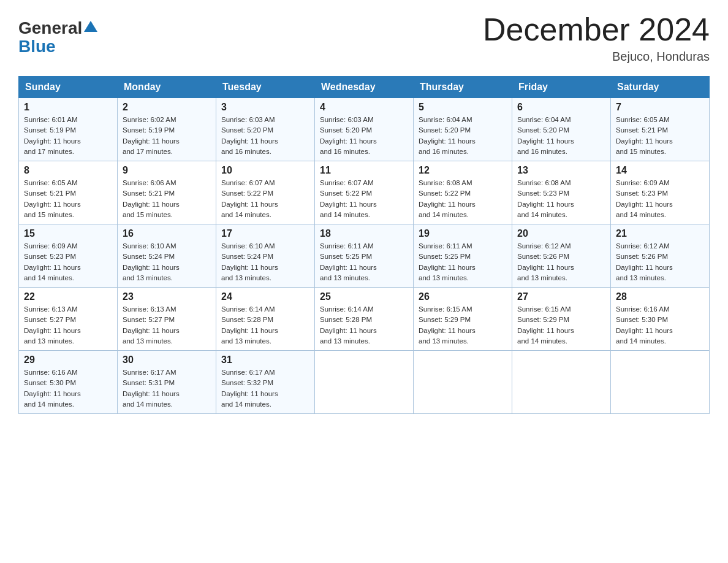 This screenshot has width=728, height=563. What do you see at coordinates (265, 107) in the screenshot?
I see `day-number: 3` at bounding box center [265, 107].